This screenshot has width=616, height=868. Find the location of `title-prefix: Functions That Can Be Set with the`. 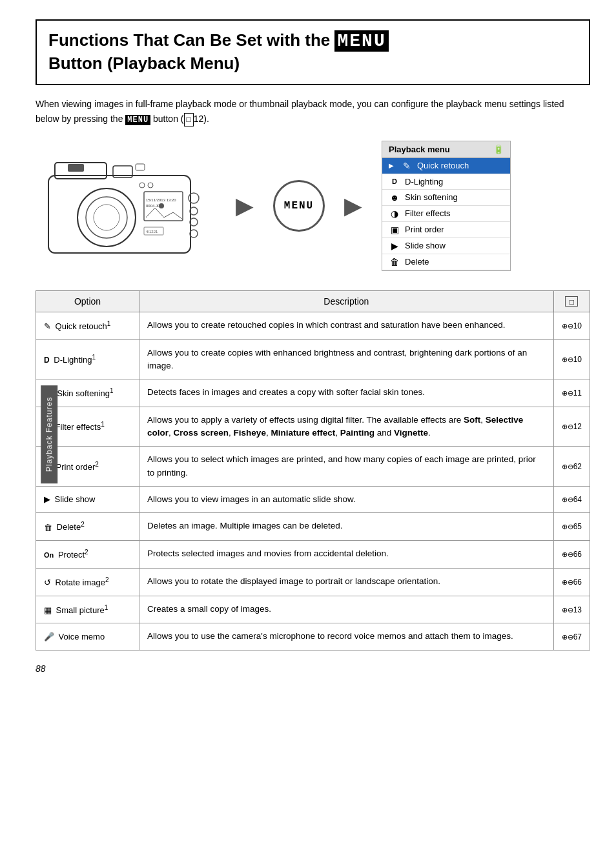

title-prefix: Functions That Can Be Set with the is located at coordinates (189, 40).